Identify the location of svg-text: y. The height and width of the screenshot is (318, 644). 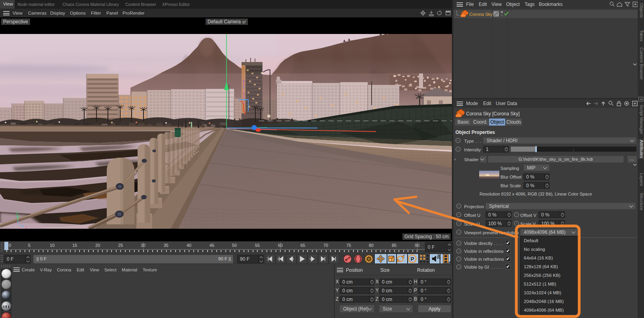
(17, 213).